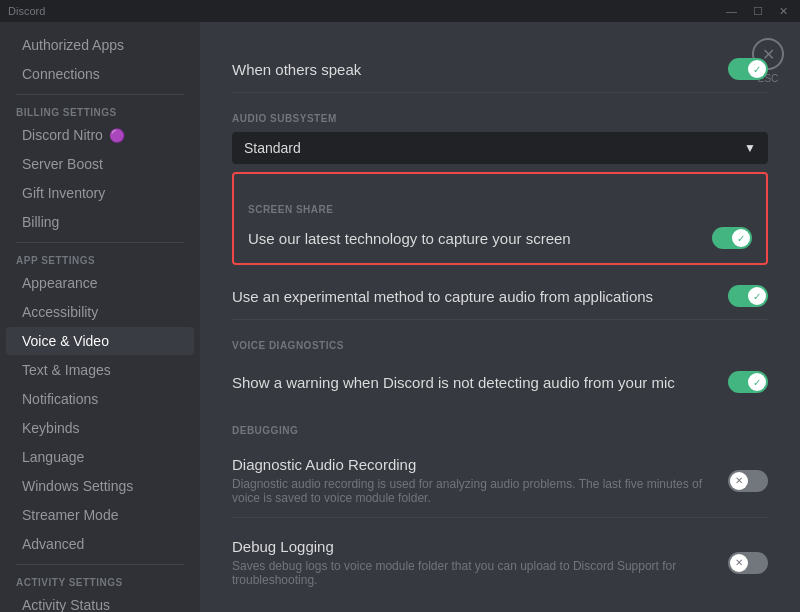 This screenshot has width=800, height=612. What do you see at coordinates (757, 296) in the screenshot?
I see `toggle-knob-3: ✓` at bounding box center [757, 296].